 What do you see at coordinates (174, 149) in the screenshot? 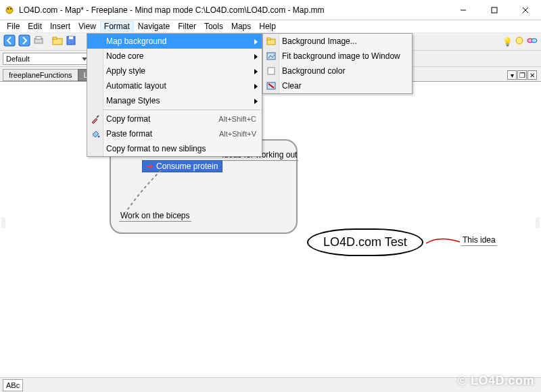
I see `menu-copy-format-siblings: Copy format to new siblings` at bounding box center [174, 149].